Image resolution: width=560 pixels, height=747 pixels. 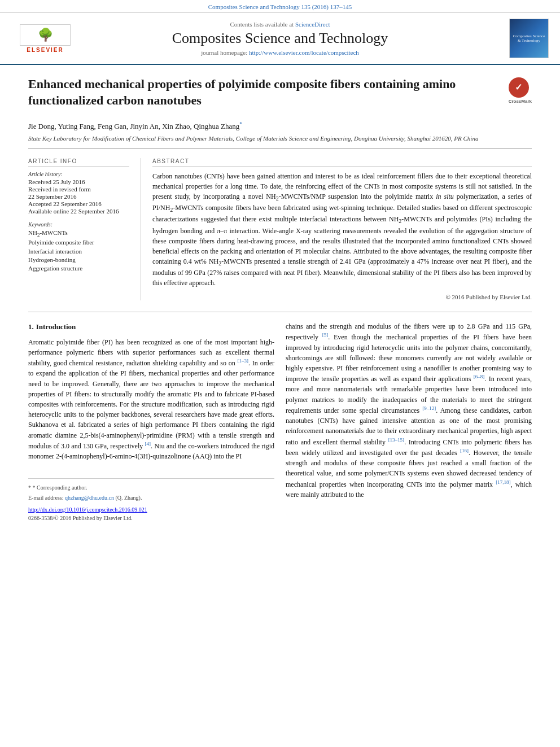 What do you see at coordinates (242, 92) in the screenshot?
I see `article-title-text: Enhanced mechanical properties of polyim…` at bounding box center [242, 92].